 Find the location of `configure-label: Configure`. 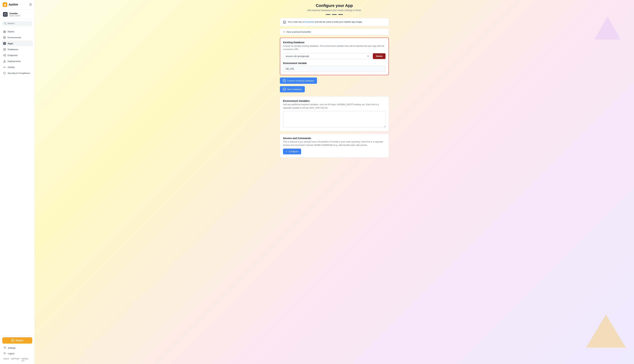

configure-label: Configure is located at coordinates (293, 152).